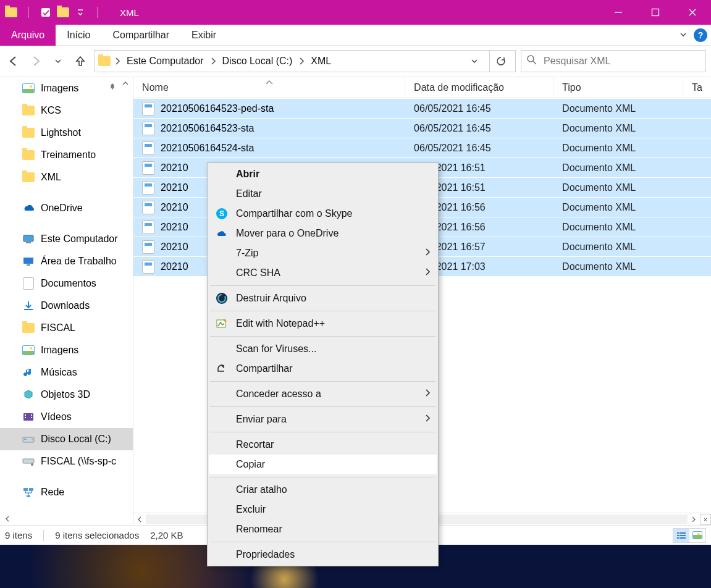 This screenshot has height=588, width=711. Describe the element at coordinates (322, 529) in the screenshot. I see `context-menu-item: Renomear` at that location.